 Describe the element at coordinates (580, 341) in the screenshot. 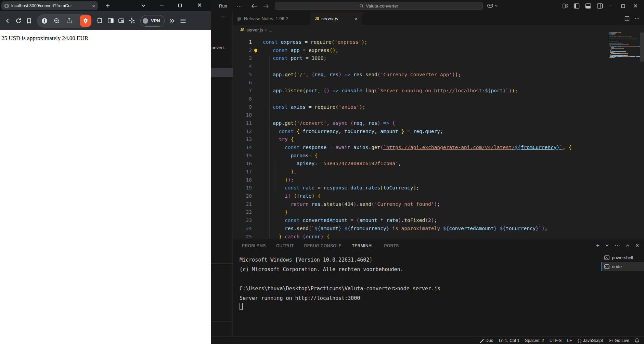

I see `braces-icon: { }` at that location.